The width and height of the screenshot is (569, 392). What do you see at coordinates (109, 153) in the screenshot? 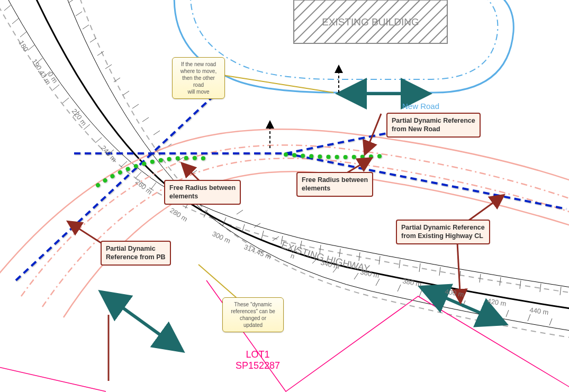
I see `svg-text: 240 m` at bounding box center [109, 153].